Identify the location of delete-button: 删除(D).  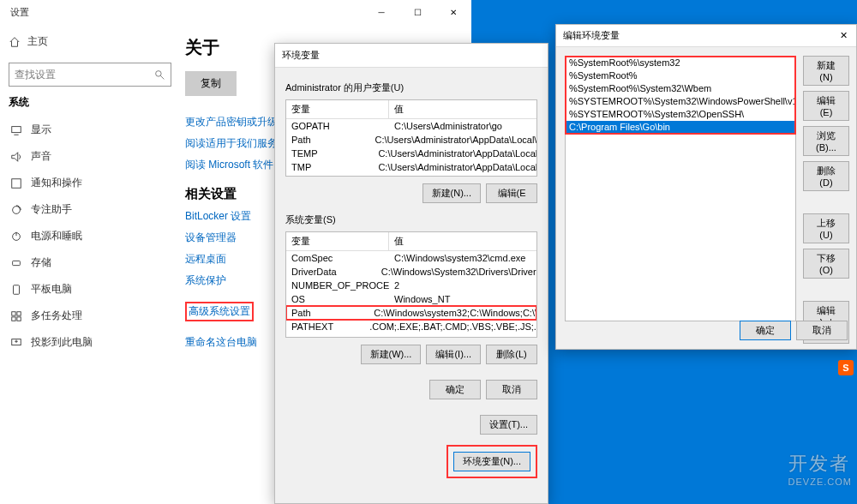
(826, 177).